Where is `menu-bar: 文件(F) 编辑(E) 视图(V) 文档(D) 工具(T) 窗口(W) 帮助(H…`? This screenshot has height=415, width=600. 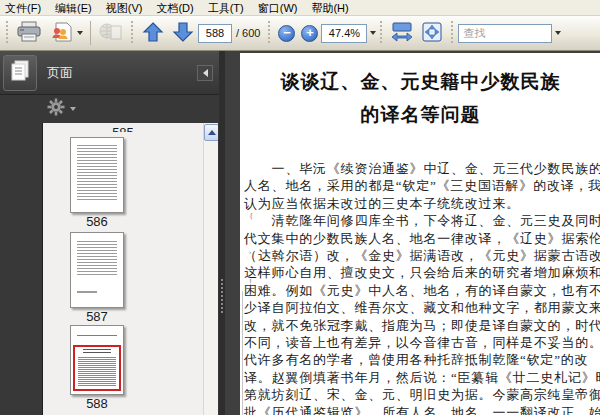 menu-bar: 文件(F) 编辑(E) 视图(V) 文档(D) 工具(T) 窗口(W) 帮助(H… is located at coordinates (300, 8).